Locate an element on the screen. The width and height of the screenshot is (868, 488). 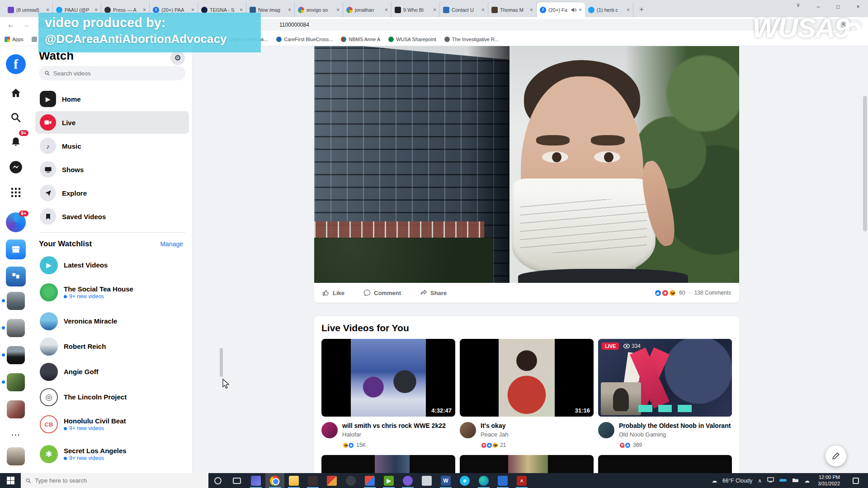
watchlist-item: Veronica Miracle is located at coordinates (110, 321).